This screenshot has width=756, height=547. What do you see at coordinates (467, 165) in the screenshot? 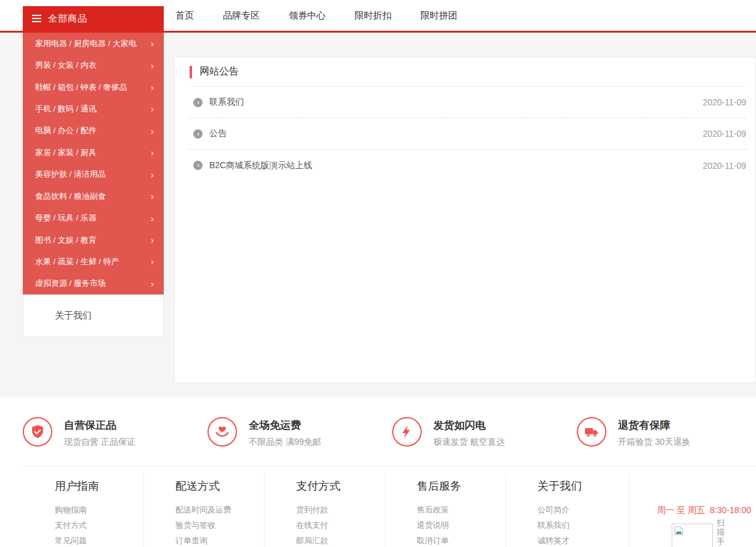
I see `announcement-row: › B2C商城系统版演示站上线 2020-11-09` at bounding box center [467, 165].